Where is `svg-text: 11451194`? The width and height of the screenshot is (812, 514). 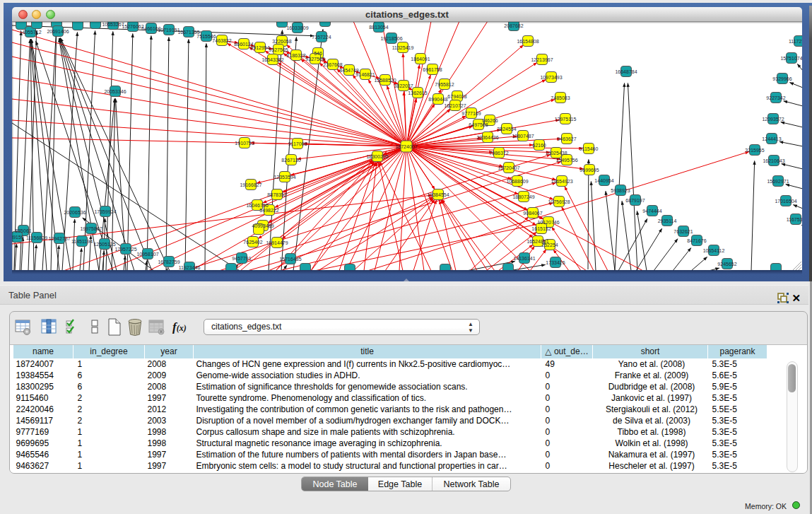 svg-text: 11451194 is located at coordinates (82, 242).